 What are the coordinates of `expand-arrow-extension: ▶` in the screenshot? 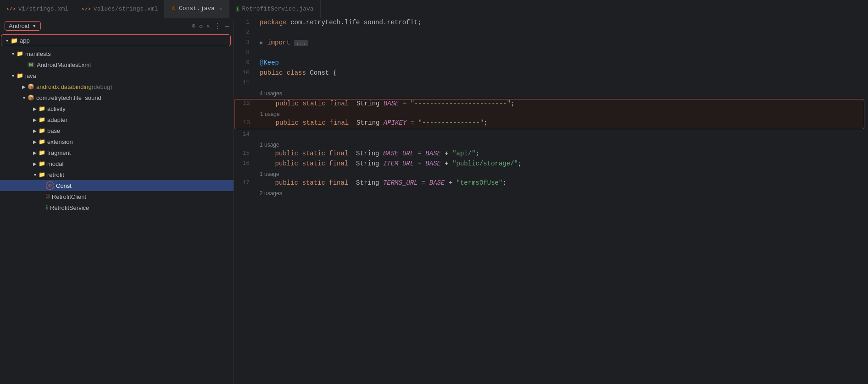 It's located at (35, 142).